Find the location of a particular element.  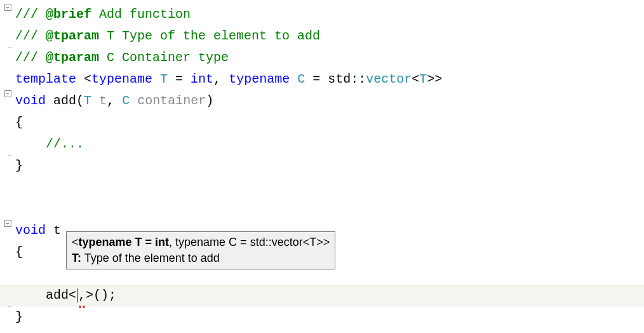

punct: >> is located at coordinates (434, 79).